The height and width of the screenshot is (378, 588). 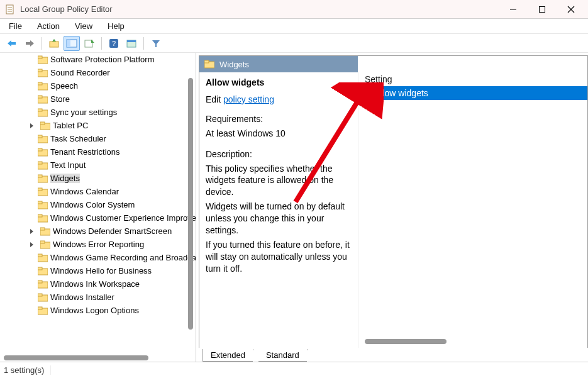 I want to click on tree-item: Speech, so click(x=98, y=86).